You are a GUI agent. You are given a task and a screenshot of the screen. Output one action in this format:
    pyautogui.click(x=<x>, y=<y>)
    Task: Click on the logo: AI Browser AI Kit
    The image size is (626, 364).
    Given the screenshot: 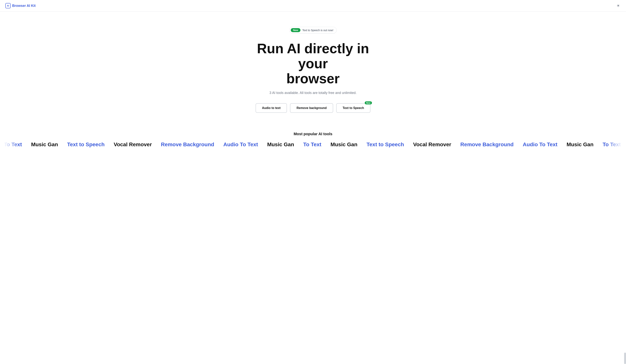 What is the action you would take?
    pyautogui.click(x=20, y=6)
    